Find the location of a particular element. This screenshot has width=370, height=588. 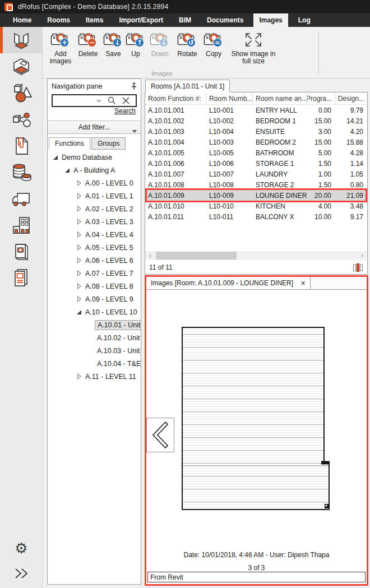

up-button: ↑ Up is located at coordinates (136, 44).